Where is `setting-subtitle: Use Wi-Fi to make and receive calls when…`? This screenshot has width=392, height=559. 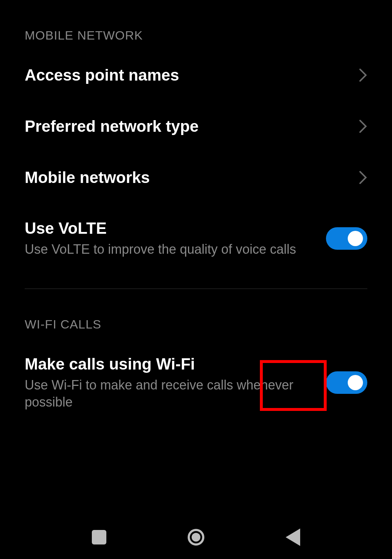
setting-subtitle: Use Wi-Fi to make and receive calls when… is located at coordinates (172, 394).